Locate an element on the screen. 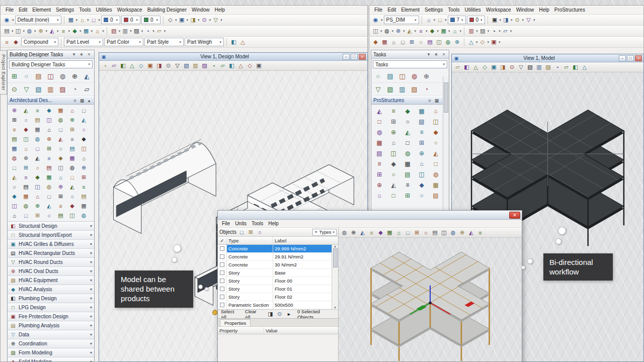 The width and height of the screenshot is (644, 362). menu-item-window: Window is located at coordinates (525, 10).